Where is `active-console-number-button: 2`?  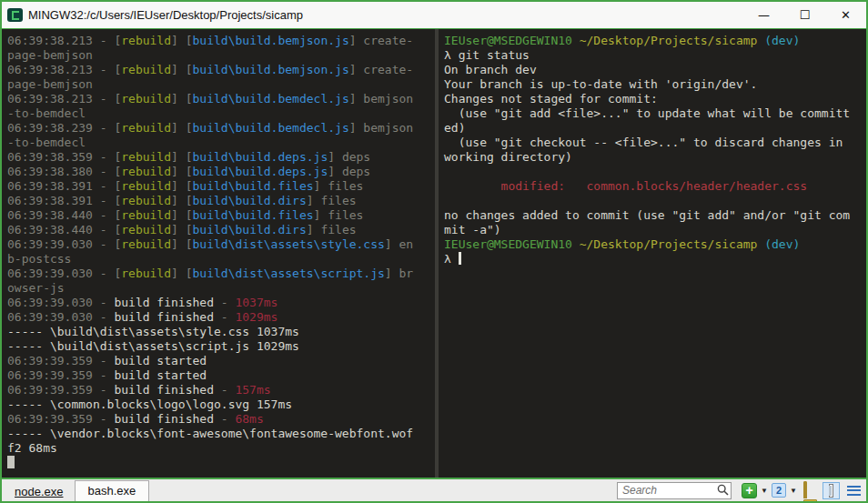
active-console-number-button: 2 is located at coordinates (779, 490).